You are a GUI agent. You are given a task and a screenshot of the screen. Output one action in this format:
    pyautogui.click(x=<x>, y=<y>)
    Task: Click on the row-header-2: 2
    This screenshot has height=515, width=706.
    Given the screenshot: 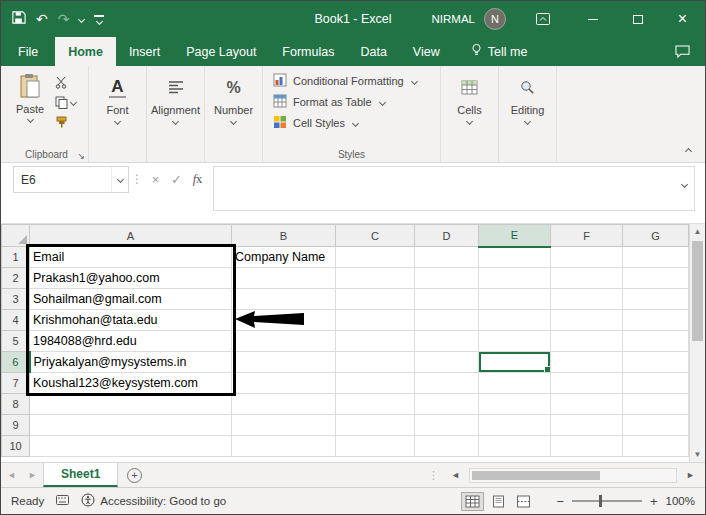 What is the action you would take?
    pyautogui.click(x=16, y=278)
    